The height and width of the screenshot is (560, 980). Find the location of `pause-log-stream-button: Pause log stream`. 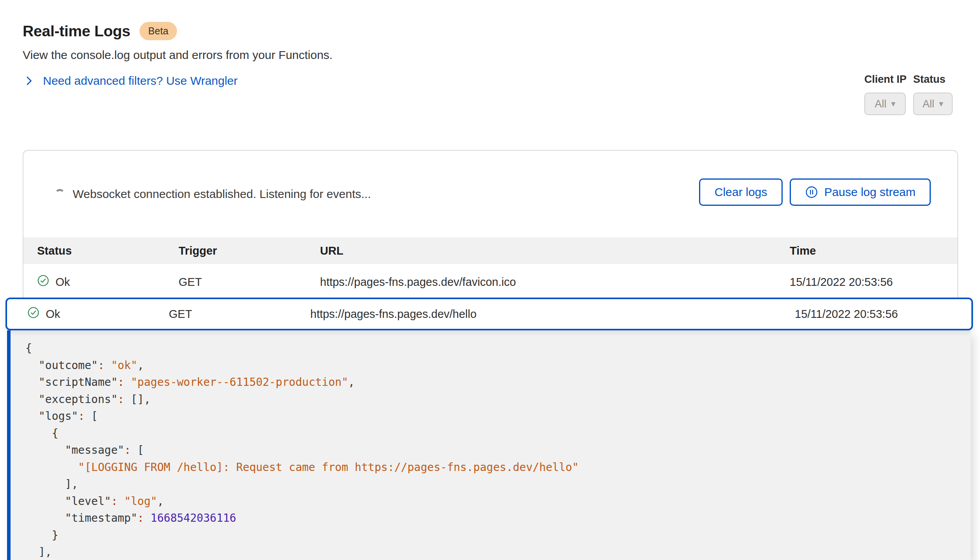

pause-log-stream-button: Pause log stream is located at coordinates (860, 192).